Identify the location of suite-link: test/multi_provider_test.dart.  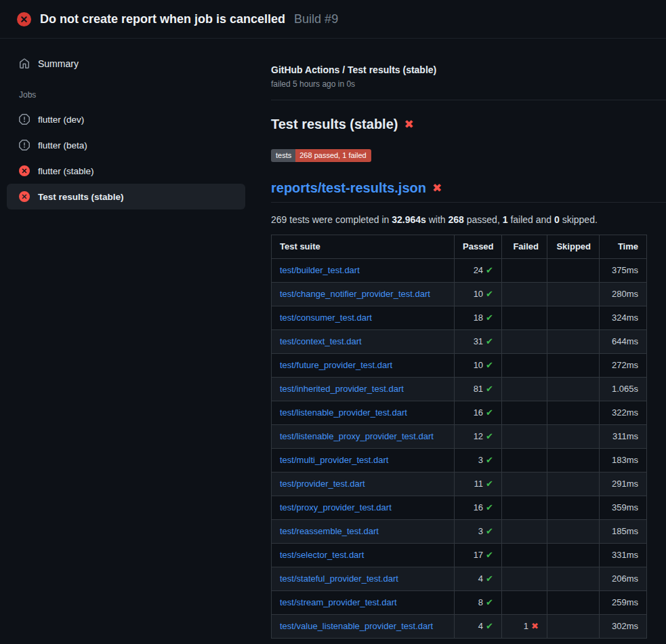
(334, 460).